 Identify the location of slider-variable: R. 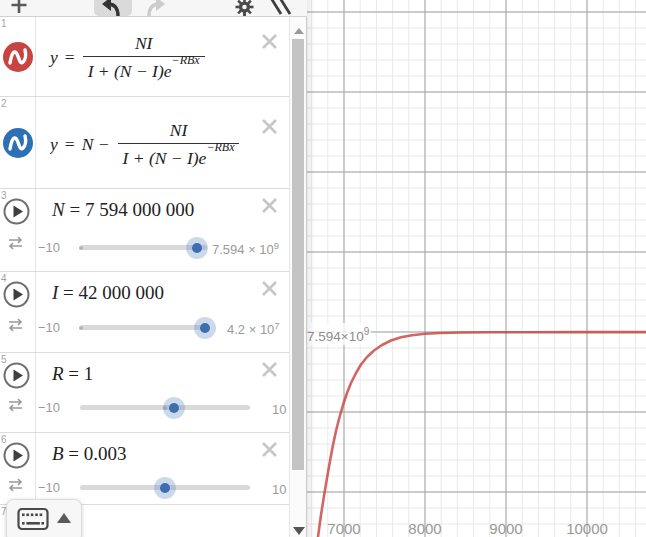
(58, 374).